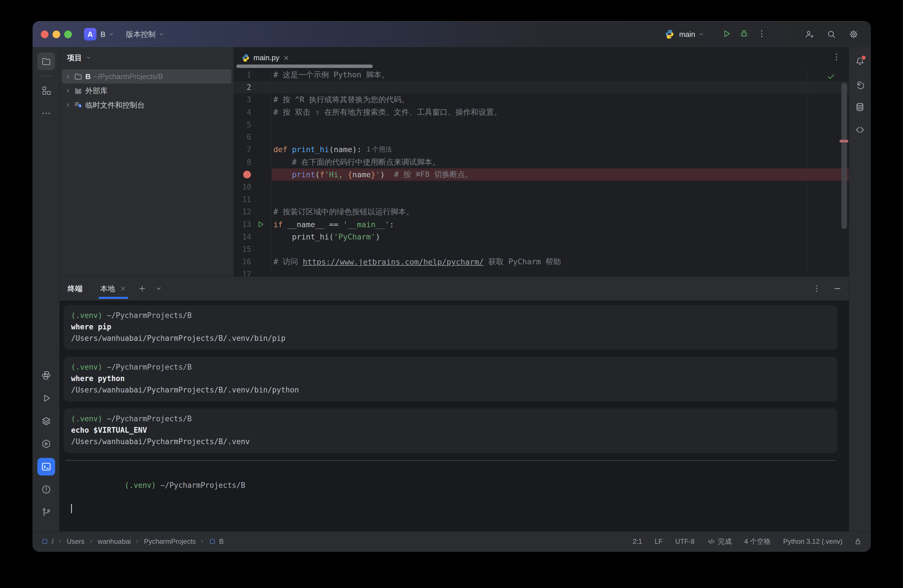 This screenshot has width=903, height=588. I want to click on kebab-icon, so click(762, 34).